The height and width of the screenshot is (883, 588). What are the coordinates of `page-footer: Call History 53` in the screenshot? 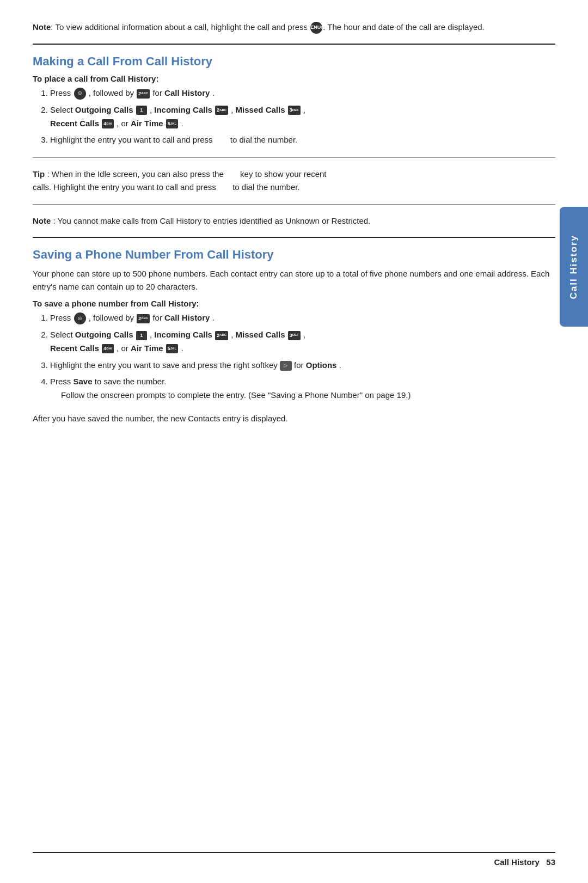 It's located at (294, 859).